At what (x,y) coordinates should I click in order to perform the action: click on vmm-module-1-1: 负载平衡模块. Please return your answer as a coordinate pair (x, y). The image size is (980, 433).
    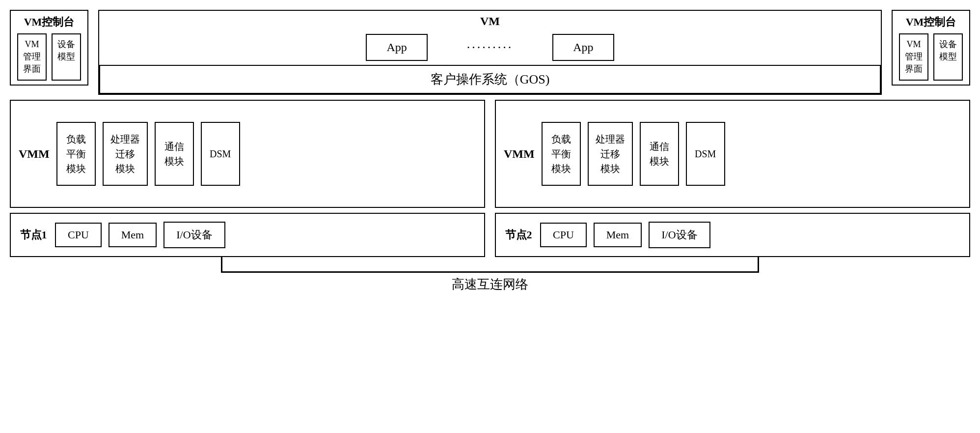
    Looking at the image, I should click on (76, 154).